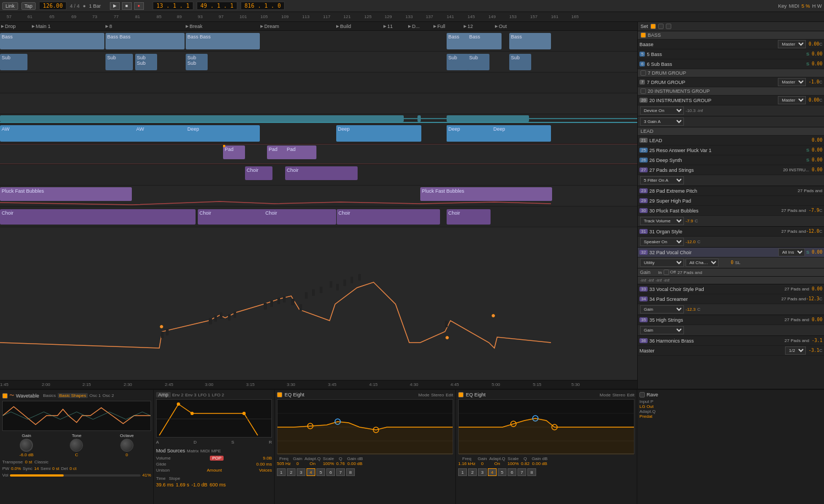 Image resolution: width=824 pixels, height=504 pixels. I want to click on eq2-band-btn-active: 4, so click(492, 472).